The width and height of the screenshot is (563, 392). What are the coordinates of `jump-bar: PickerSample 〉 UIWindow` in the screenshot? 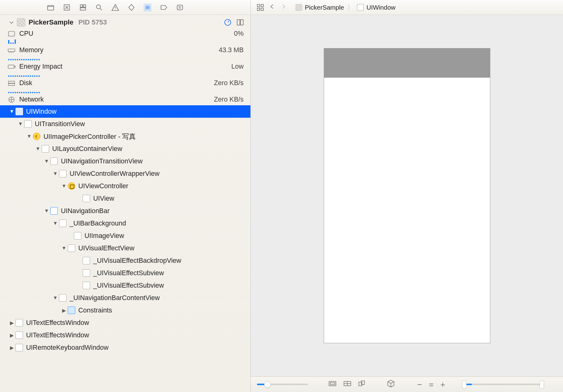 It's located at (407, 7).